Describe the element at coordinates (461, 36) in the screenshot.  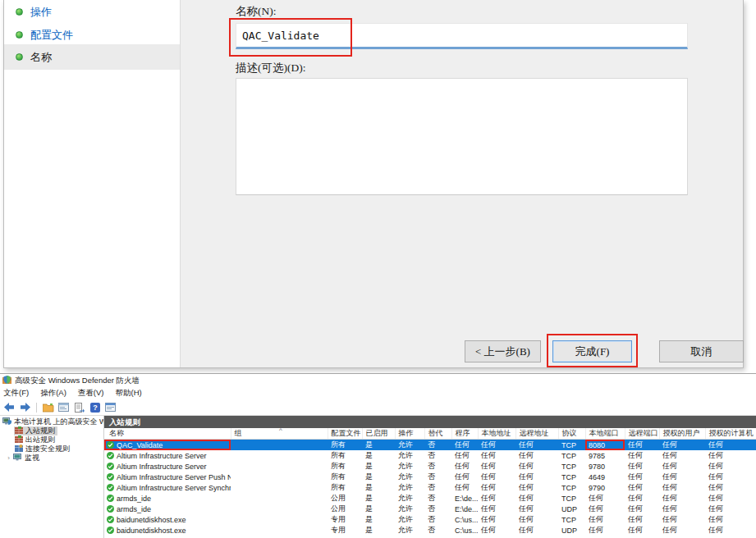
I see `rule-name-input` at that location.